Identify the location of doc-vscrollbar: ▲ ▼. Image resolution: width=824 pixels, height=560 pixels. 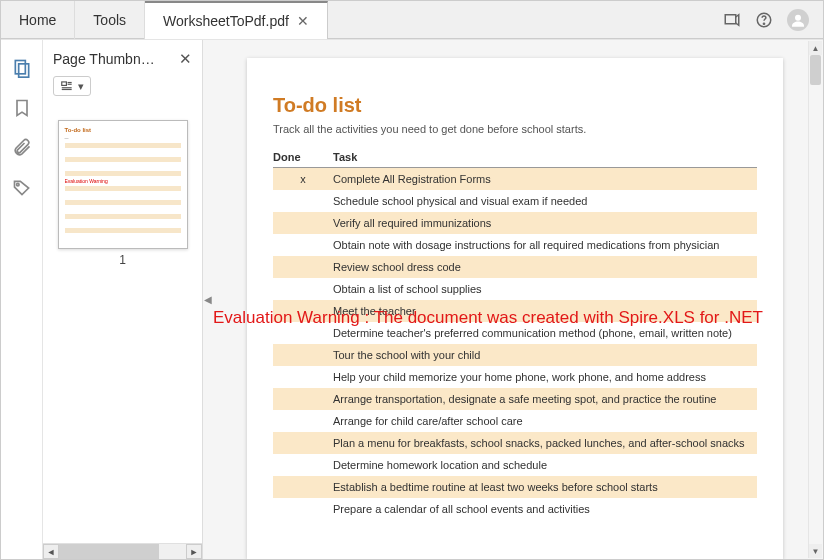
(815, 300).